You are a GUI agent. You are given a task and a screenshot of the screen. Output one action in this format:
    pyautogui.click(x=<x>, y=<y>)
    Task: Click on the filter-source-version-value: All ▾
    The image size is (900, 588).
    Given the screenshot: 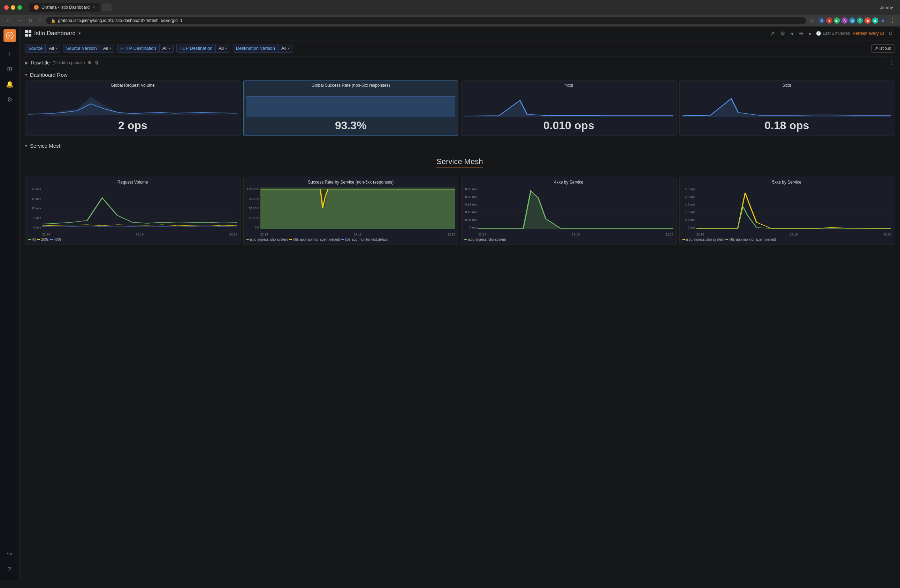 What is the action you would take?
    pyautogui.click(x=107, y=48)
    